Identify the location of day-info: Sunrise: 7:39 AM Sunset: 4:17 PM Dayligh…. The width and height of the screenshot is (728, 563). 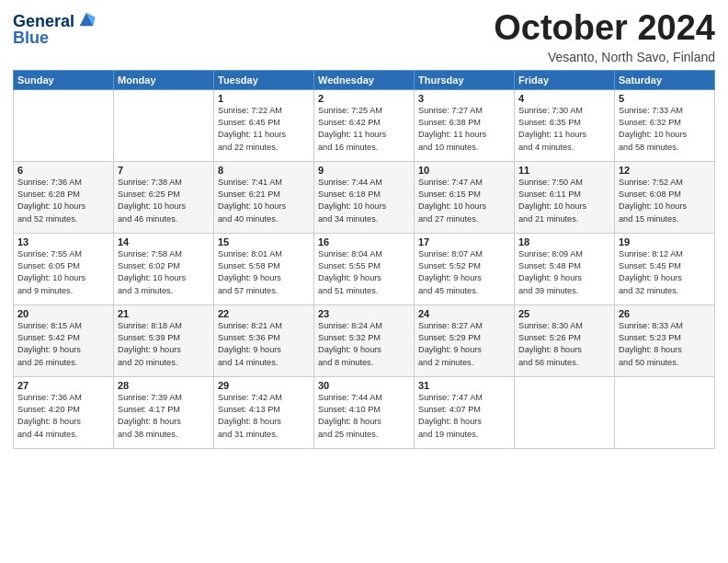
(164, 416).